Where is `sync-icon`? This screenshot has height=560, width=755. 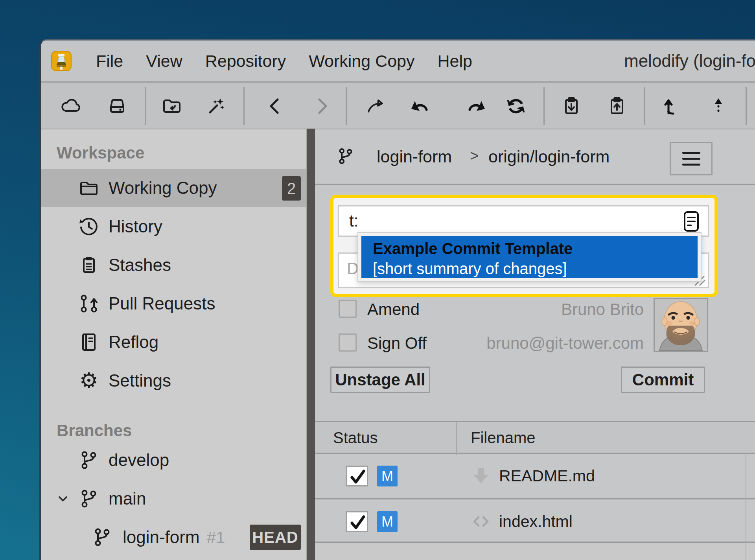 sync-icon is located at coordinates (516, 106).